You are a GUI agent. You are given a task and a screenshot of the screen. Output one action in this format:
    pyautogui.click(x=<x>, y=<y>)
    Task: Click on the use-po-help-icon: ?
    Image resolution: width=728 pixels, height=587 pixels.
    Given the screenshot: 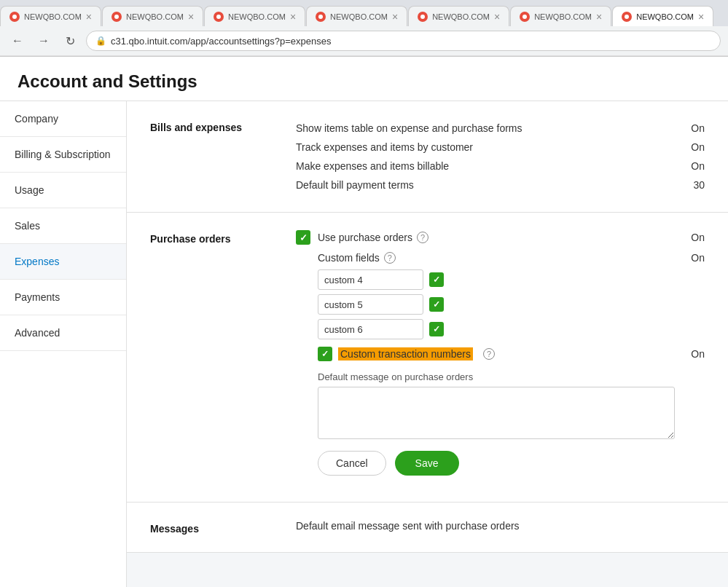 What is the action you would take?
    pyautogui.click(x=423, y=237)
    